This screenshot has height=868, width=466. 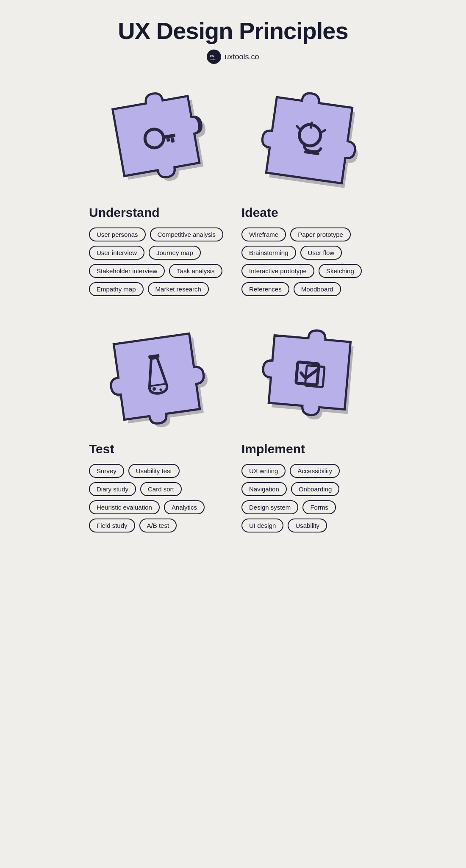 I want to click on page-title: UX Design Principles, so click(x=233, y=31).